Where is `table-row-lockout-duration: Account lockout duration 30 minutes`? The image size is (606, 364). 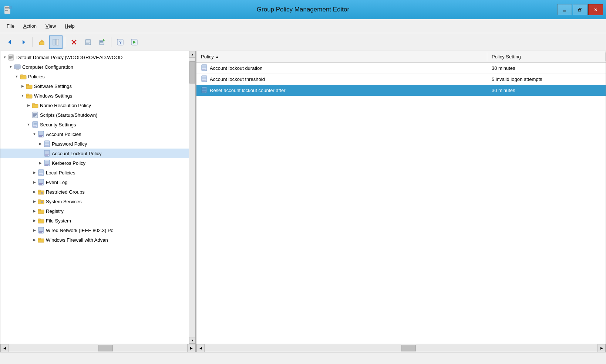 table-row-lockout-duration: Account lockout duration 30 minutes is located at coordinates (401, 68).